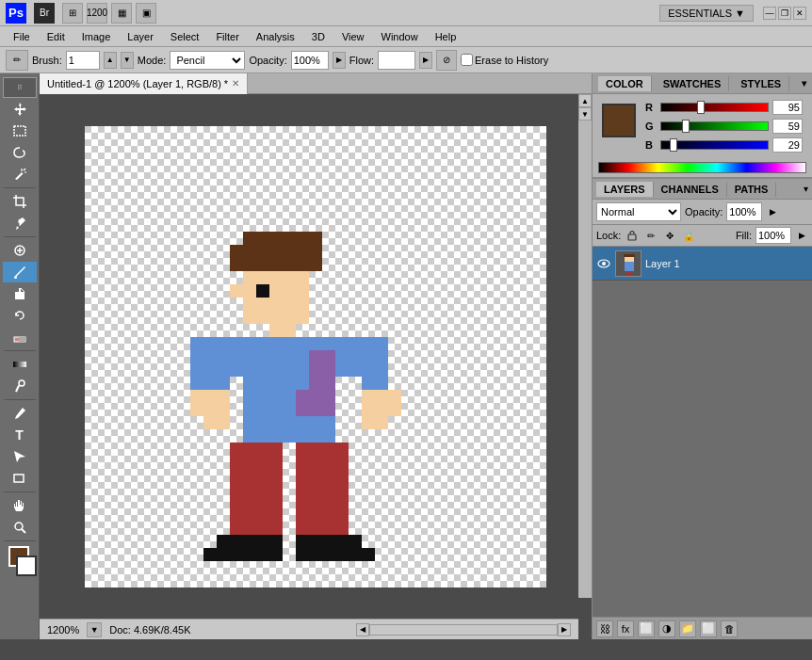 Image resolution: width=812 pixels, height=660 pixels. What do you see at coordinates (625, 189) in the screenshot?
I see `tab-layers: LAYERS` at bounding box center [625, 189].